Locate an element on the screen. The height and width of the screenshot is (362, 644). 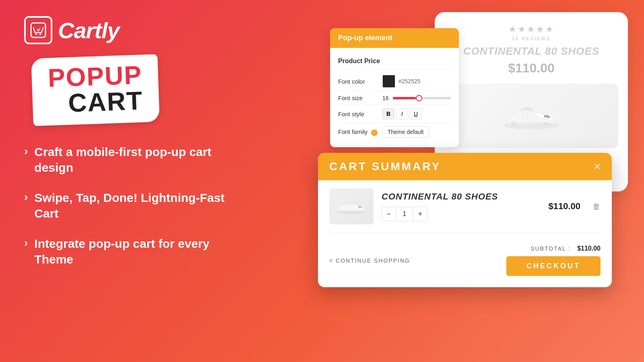
underline-button: U is located at coordinates (416, 114).